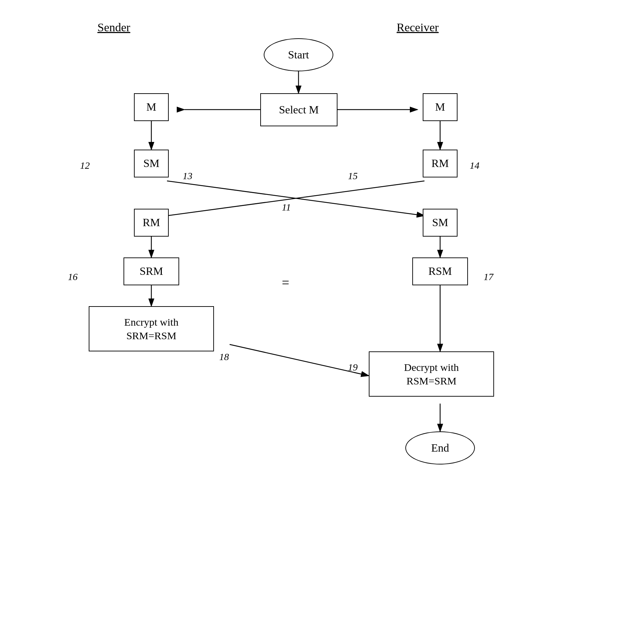  I want to click on sm-sender-node: SM, so click(151, 164).